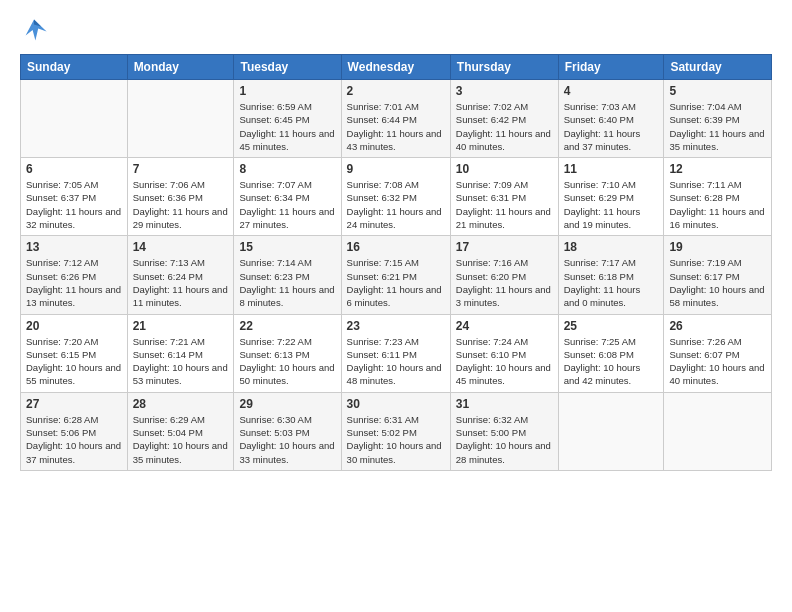 The width and height of the screenshot is (792, 612). Describe the element at coordinates (181, 326) in the screenshot. I see `day-number: 21` at that location.